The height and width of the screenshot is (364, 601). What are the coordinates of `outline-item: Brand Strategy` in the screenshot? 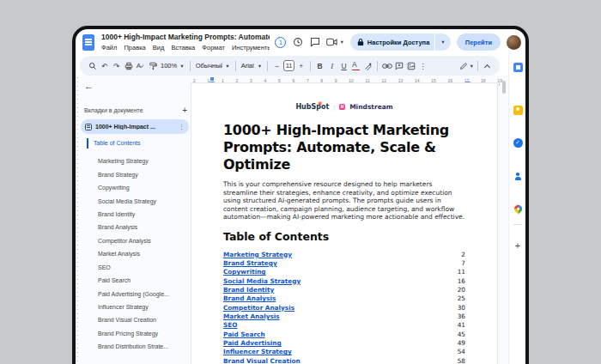 It's located at (141, 173).